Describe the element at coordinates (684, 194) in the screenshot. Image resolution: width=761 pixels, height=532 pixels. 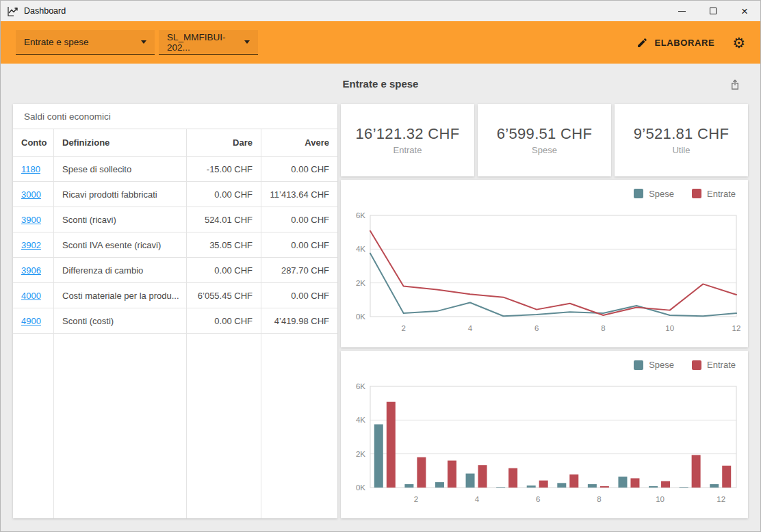
I see `chart-legend: SpeseEntrate` at that location.